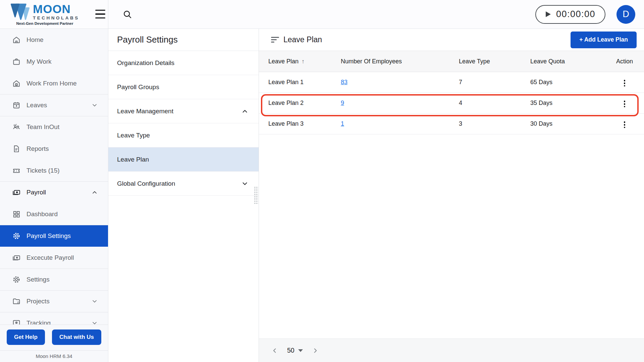 This screenshot has height=362, width=644. I want to click on column-header-leave-type: Leave Type, so click(494, 62).